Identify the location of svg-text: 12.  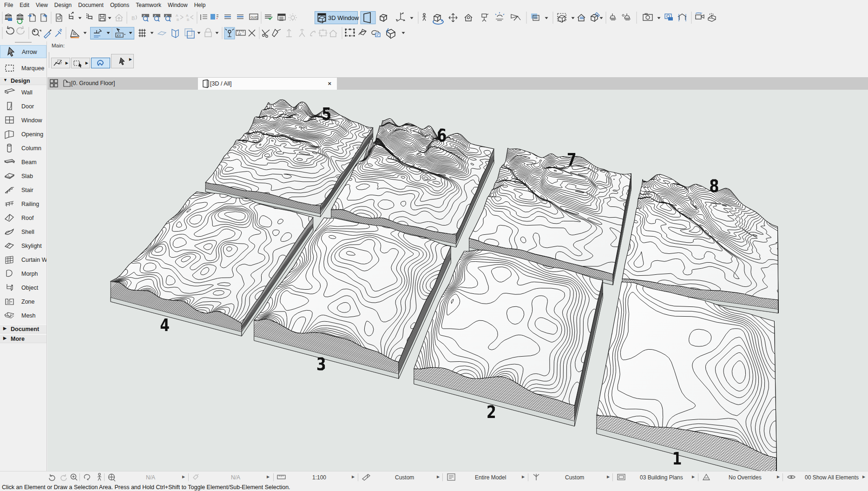
(240, 34).